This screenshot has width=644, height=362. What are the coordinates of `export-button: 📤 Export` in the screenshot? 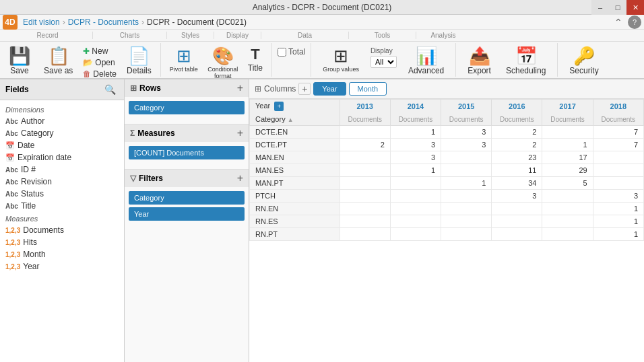 It's located at (480, 61).